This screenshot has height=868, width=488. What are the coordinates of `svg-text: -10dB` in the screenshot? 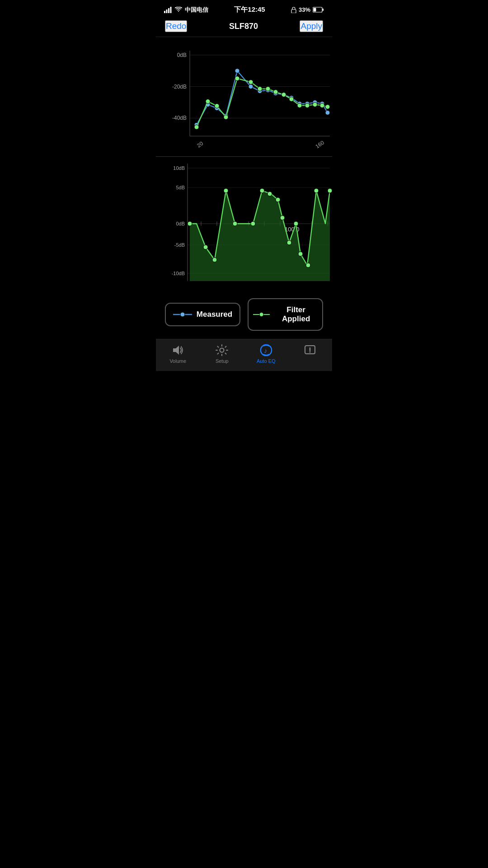 It's located at (178, 273).